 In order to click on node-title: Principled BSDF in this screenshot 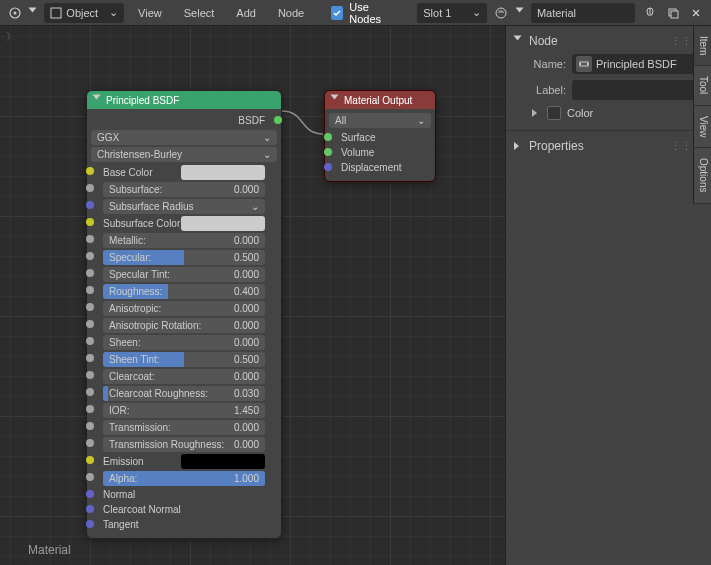, I will do `click(142, 100)`.